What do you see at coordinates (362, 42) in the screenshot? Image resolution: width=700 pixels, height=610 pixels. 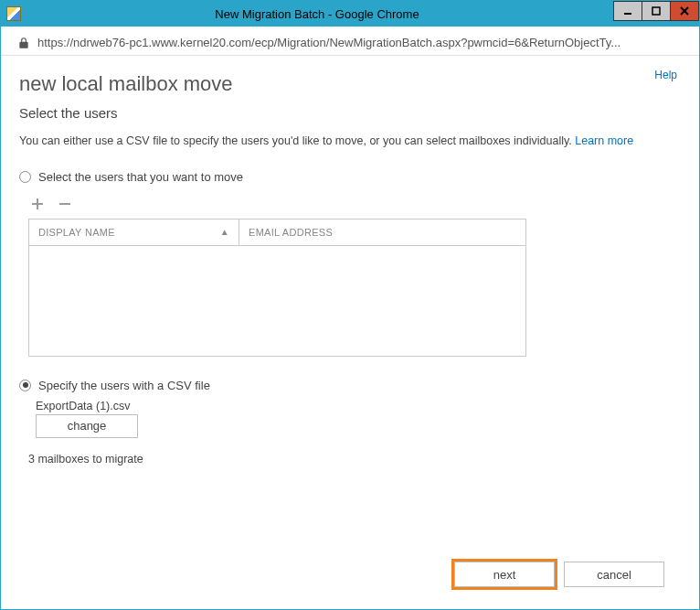 I see `url-text: https://ndrweb76-pc1.www.kernel20.com/ec…` at bounding box center [362, 42].